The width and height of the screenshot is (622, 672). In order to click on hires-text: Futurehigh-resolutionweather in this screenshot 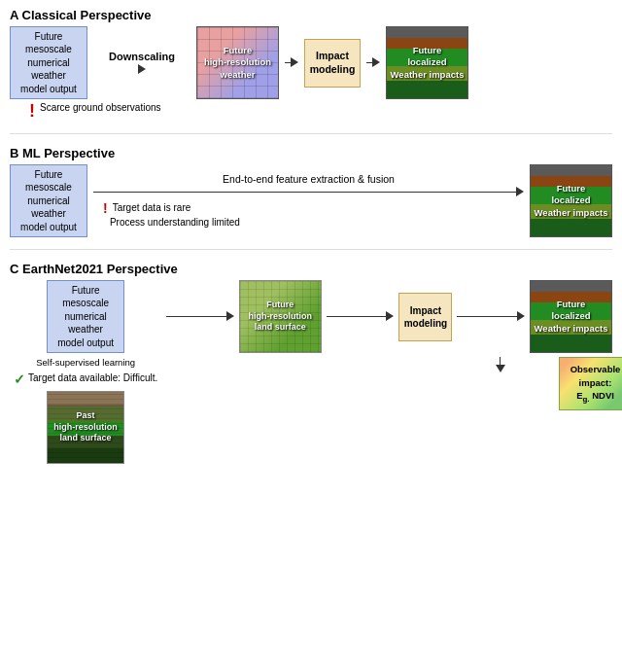, I will do `click(237, 62)`.